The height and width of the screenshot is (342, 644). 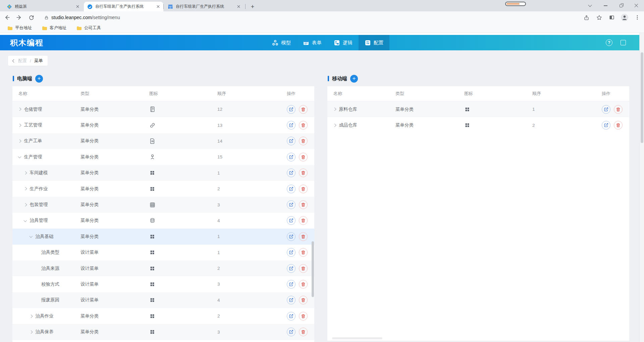 I want to click on table-row: 成品仓库菜单分类2, so click(x=478, y=125).